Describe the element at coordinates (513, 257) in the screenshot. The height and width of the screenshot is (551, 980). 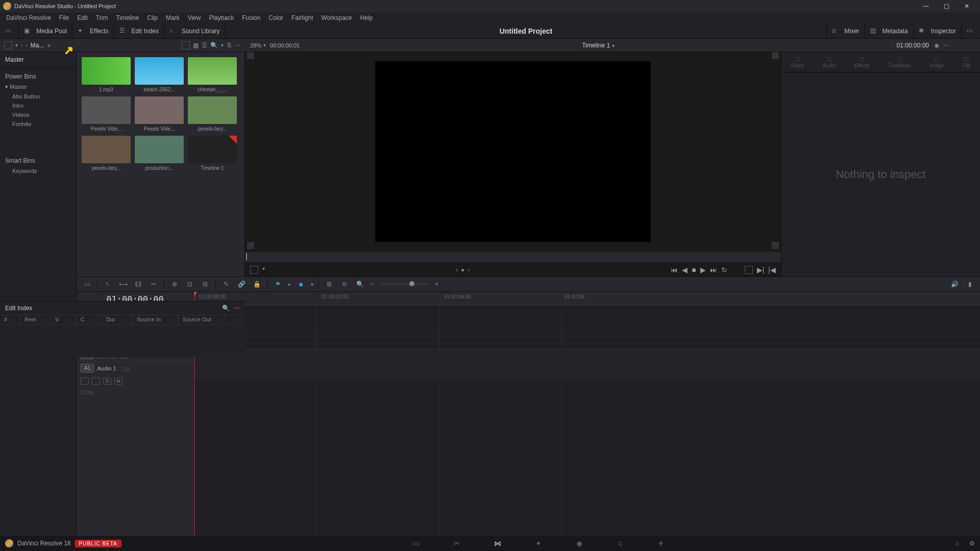
I see `scrubber` at that location.